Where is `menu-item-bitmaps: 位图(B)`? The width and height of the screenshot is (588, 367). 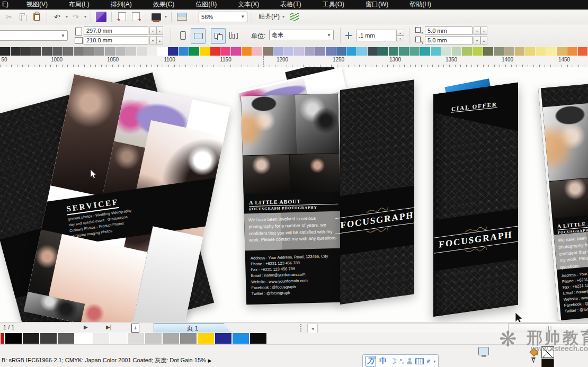 menu-item-bitmaps: 位图(B) is located at coordinates (206, 5).